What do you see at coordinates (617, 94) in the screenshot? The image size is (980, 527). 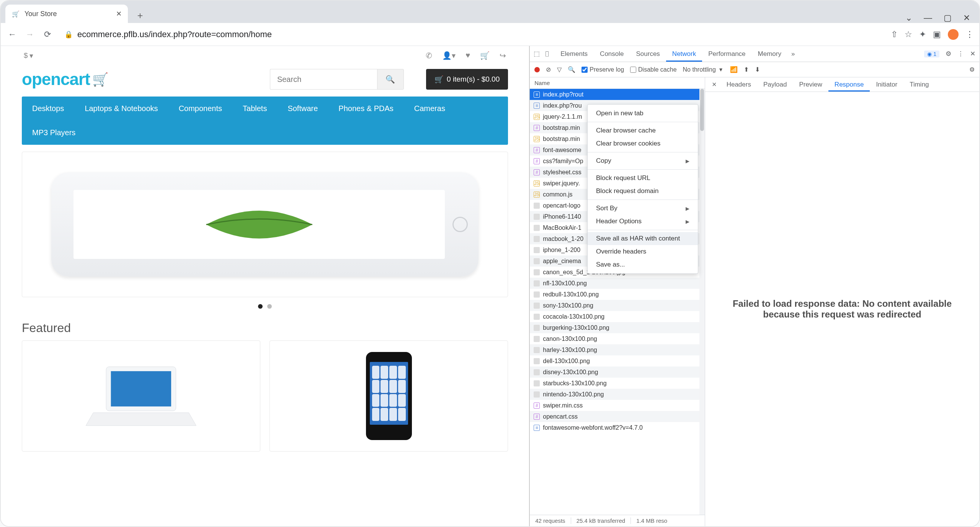 I see `request-row: ≡index.php?rout` at bounding box center [617, 94].